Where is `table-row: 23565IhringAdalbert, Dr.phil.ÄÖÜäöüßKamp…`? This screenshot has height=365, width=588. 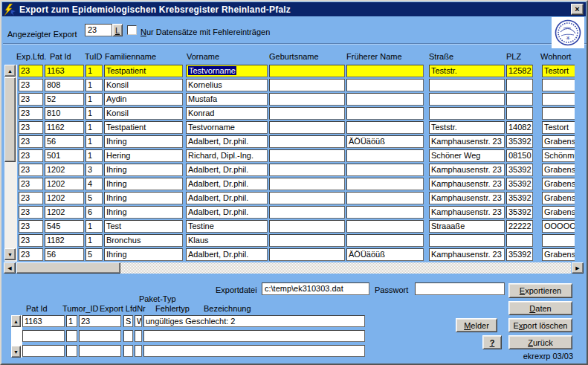 table-row: 23565IhringAdalbert, Dr.phil.ÄÖÜäöüßKamp… is located at coordinates (296, 256).